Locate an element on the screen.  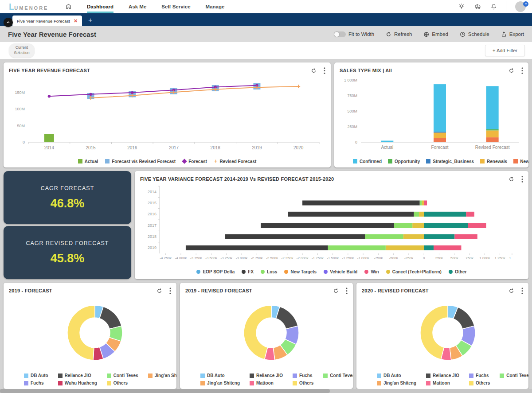
legend-item: Cancel (Tech+Platform) is located at coordinates (414, 272).